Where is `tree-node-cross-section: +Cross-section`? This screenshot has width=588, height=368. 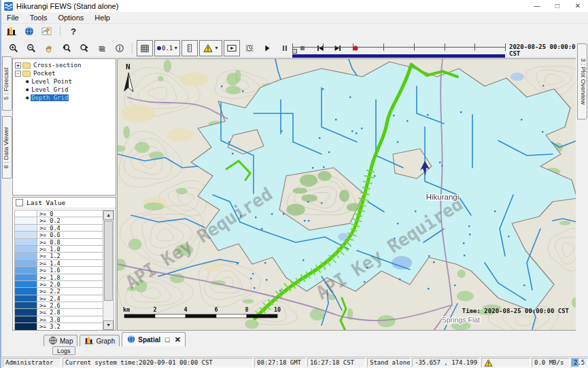 tree-node-cross-section: +Cross-section is located at coordinates (65, 65).